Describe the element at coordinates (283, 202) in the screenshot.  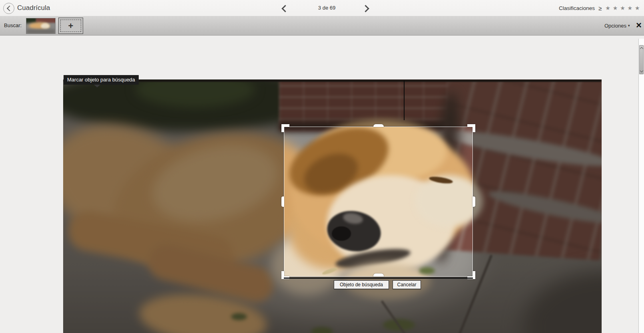
I see `selection-handle-left` at that location.